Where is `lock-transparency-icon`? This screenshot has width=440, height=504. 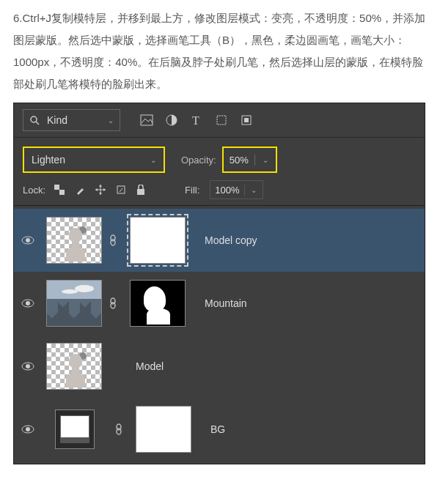
lock-transparency-icon is located at coordinates (61, 190).